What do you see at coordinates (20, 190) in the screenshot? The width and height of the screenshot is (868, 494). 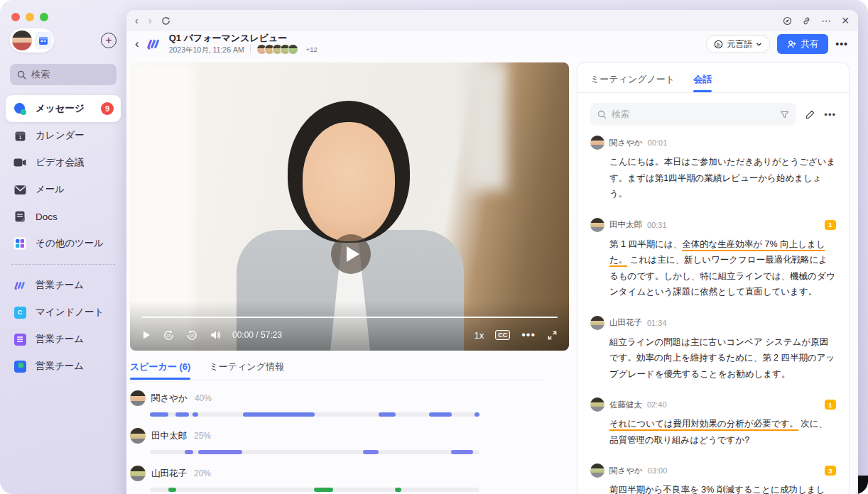 I see `mail-icon` at bounding box center [20, 190].